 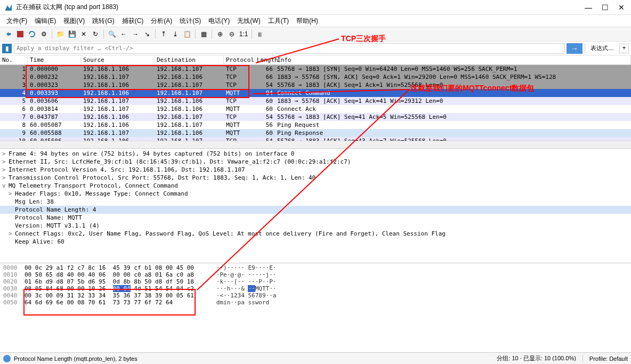 What do you see at coordinates (278, 21) in the screenshot?
I see `menu-item: 工具(T)` at bounding box center [278, 21].